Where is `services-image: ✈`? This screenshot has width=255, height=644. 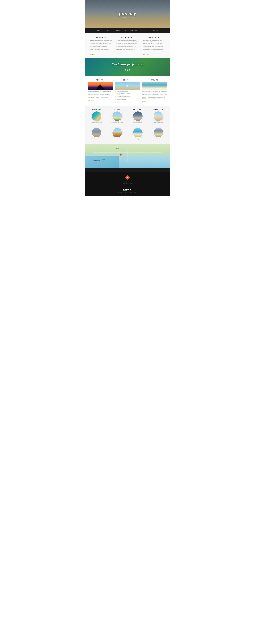
services-image: ✈ is located at coordinates (128, 86).